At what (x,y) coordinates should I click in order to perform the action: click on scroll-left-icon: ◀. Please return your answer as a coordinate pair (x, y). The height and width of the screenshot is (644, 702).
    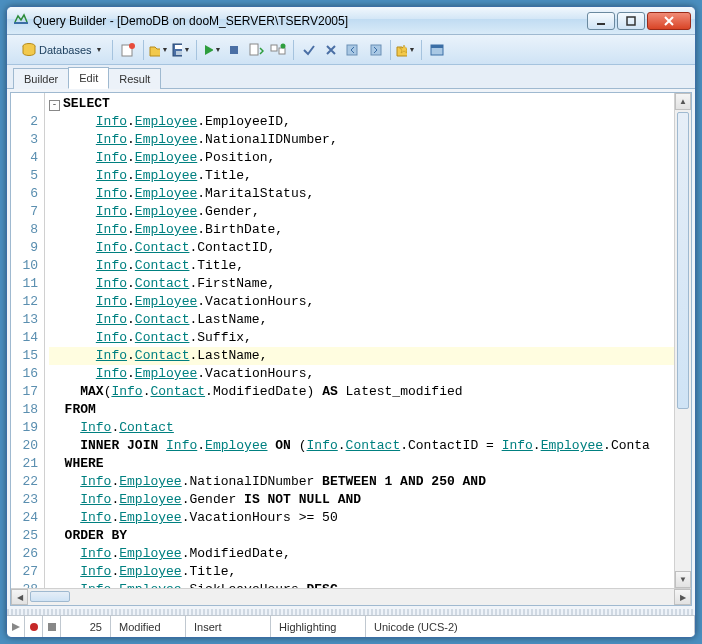
    Looking at the image, I should click on (20, 597).